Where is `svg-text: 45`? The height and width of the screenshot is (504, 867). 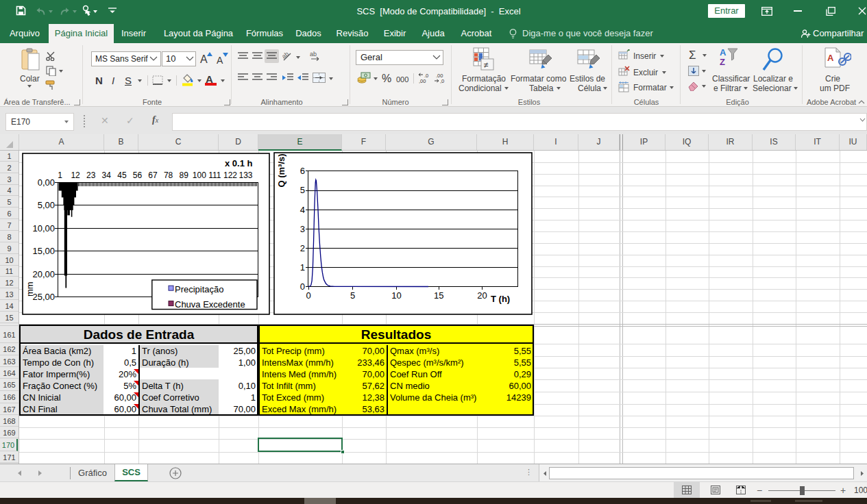 svg-text: 45 is located at coordinates (122, 175).